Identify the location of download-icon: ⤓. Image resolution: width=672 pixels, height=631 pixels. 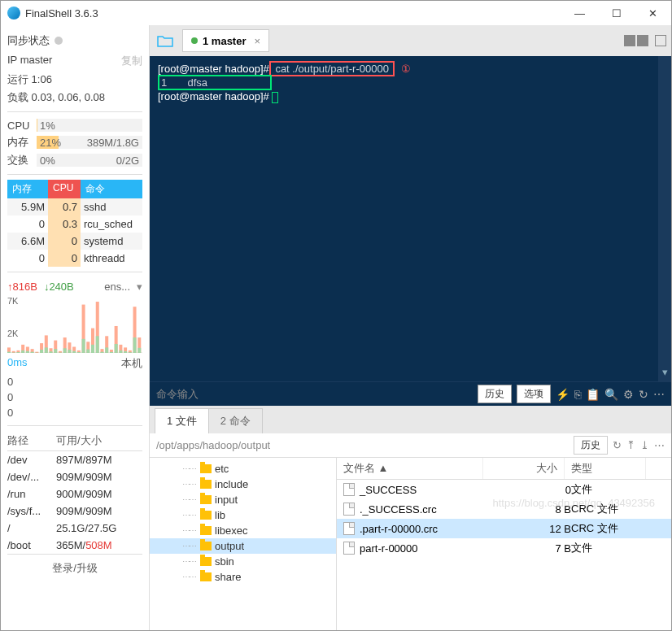
(644, 446).